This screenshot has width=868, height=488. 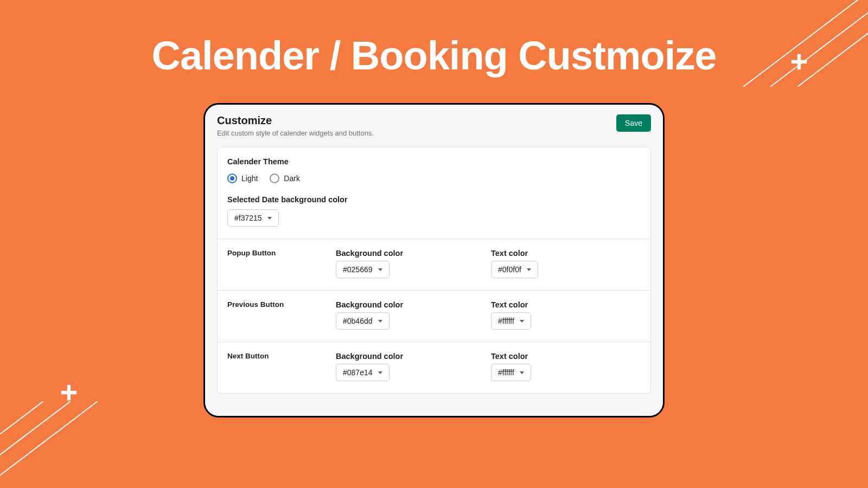 What do you see at coordinates (514, 269) in the screenshot?
I see `popup-text-color-dropdown: #0f0f0f` at bounding box center [514, 269].